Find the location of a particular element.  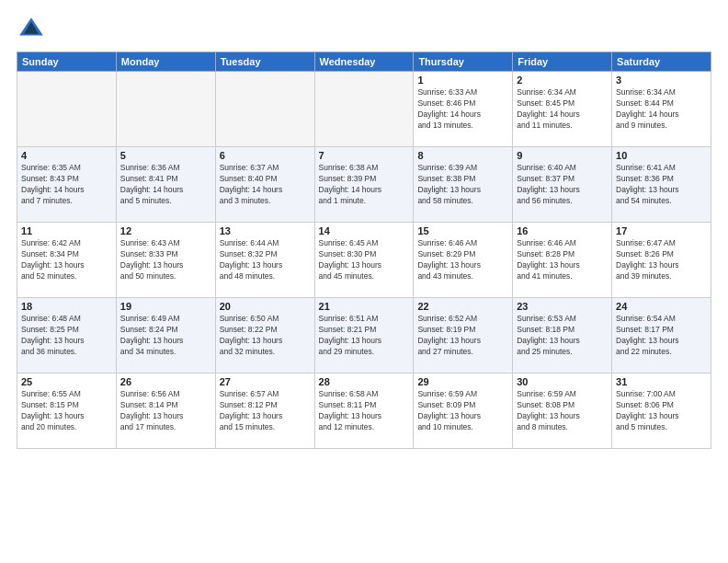

day-info: Sunrise: 6:33 AM Sunset: 8:46 PM Dayligh… is located at coordinates (463, 109).